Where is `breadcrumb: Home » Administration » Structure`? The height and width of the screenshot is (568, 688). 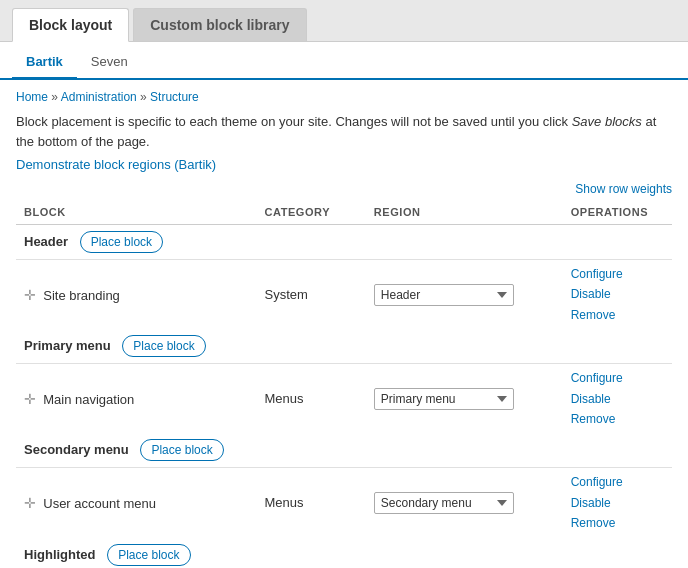 breadcrumb: Home » Administration » Structure is located at coordinates (344, 97).